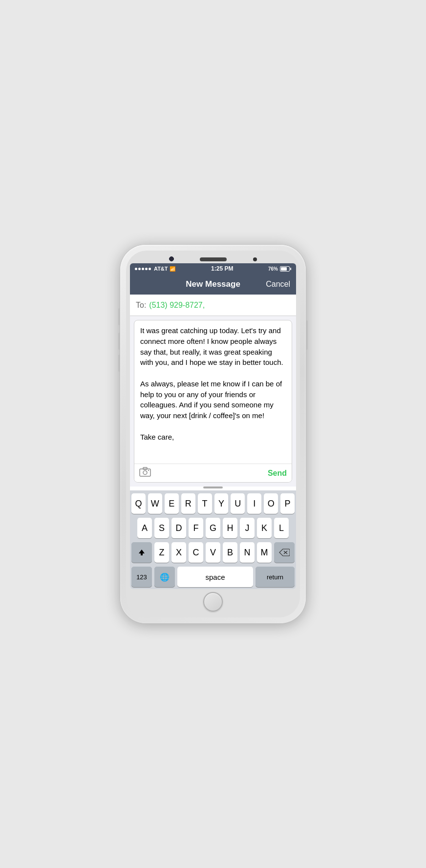 This screenshot has height=868, width=426. What do you see at coordinates (277, 473) in the screenshot?
I see `send-button: Send` at bounding box center [277, 473].